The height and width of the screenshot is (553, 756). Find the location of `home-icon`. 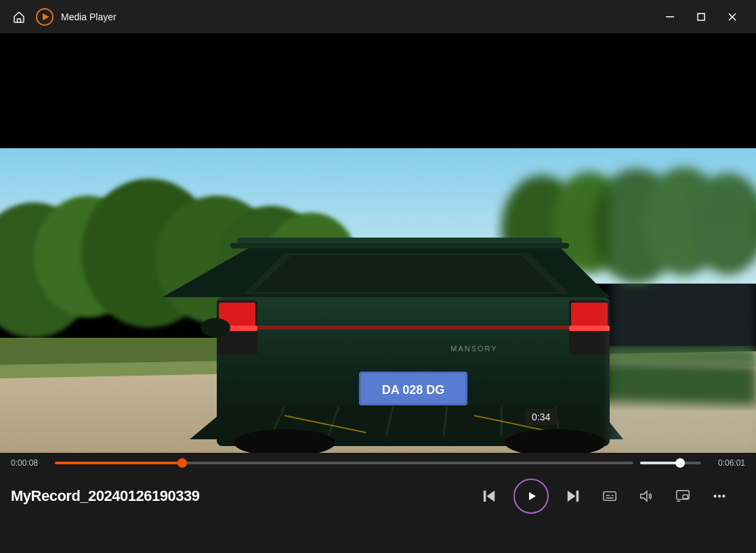

home-icon is located at coordinates (19, 17).